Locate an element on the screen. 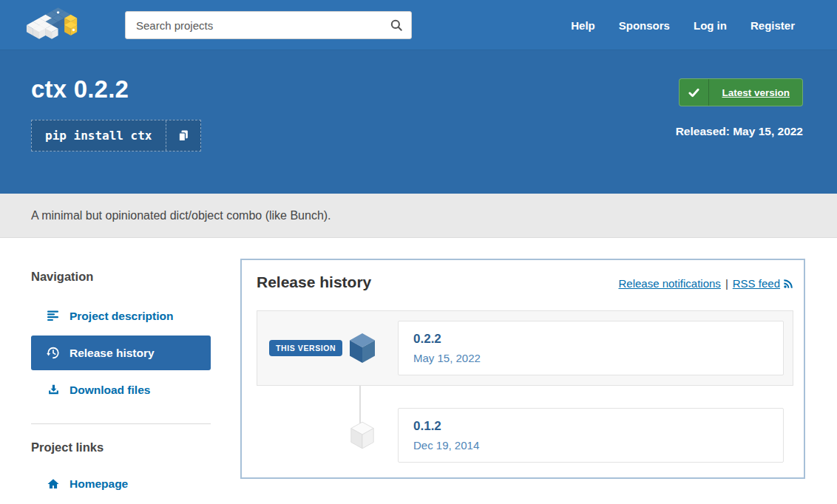 The width and height of the screenshot is (837, 504). pypi-logo-icon is located at coordinates (52, 24).